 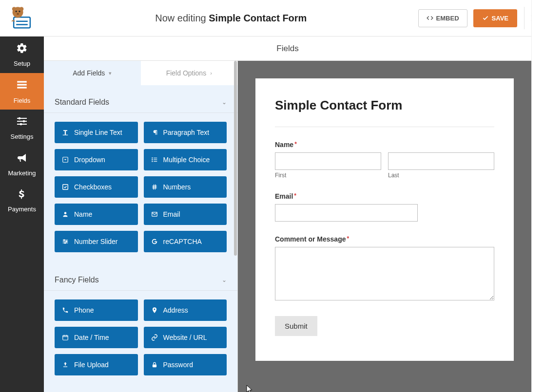 What do you see at coordinates (97, 187) in the screenshot?
I see `field-checkboxes: Checkboxes` at bounding box center [97, 187].